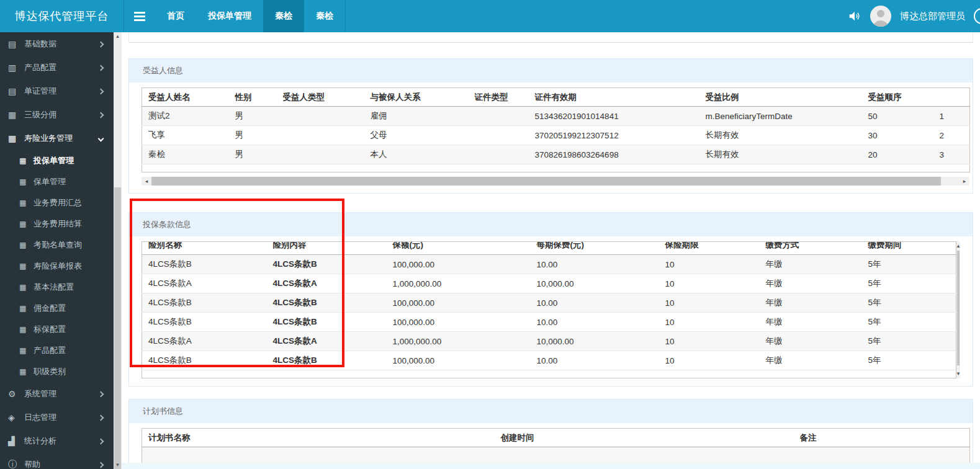 This screenshot has height=469, width=980. I want to click on sidebar-subitem-standard-premium-config: ▦标保配置, so click(57, 329).